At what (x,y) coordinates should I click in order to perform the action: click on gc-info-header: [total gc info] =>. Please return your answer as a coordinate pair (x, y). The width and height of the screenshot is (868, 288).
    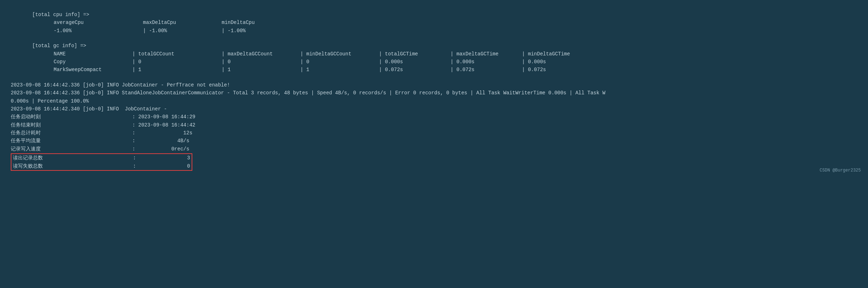
    Looking at the image, I should click on (434, 46).